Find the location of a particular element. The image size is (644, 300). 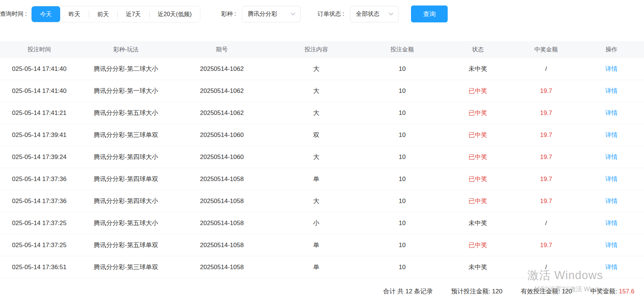

header-action: 操作 is located at coordinates (611, 50).